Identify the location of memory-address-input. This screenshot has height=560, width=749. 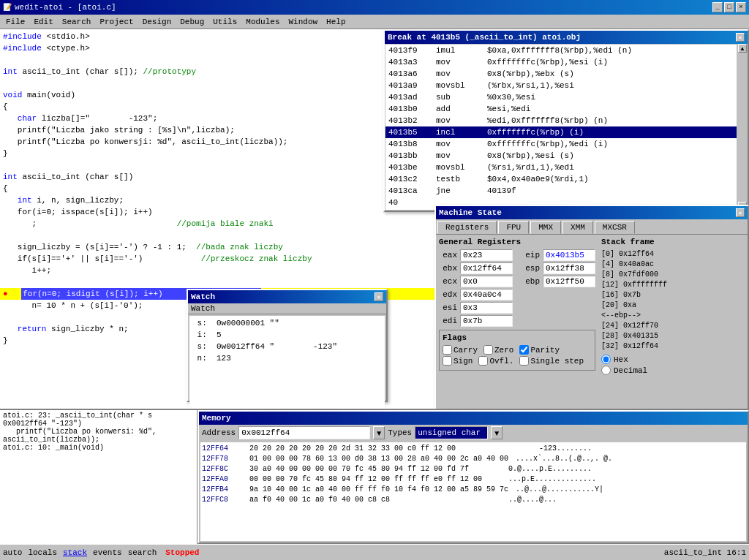
(304, 433).